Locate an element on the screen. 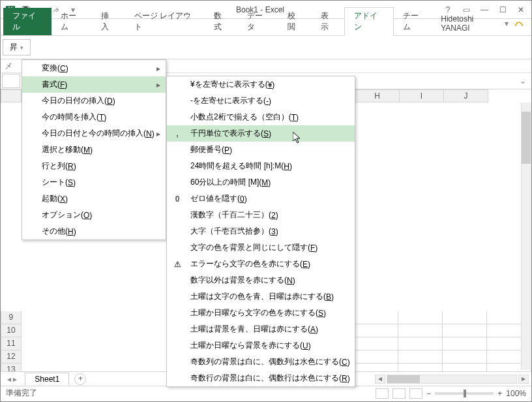 The image size is (532, 402). hscroll-thumb is located at coordinates (404, 379).